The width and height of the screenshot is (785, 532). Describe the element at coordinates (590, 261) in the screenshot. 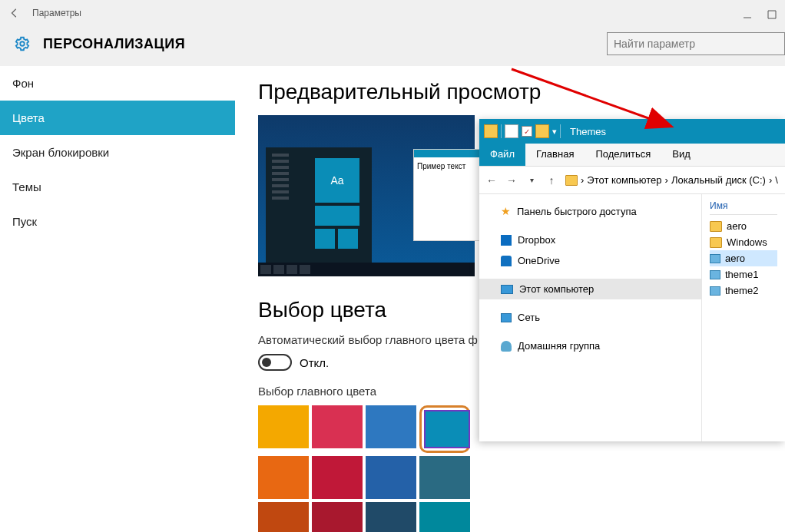

I see `explorer-side-item: OneDrive` at that location.